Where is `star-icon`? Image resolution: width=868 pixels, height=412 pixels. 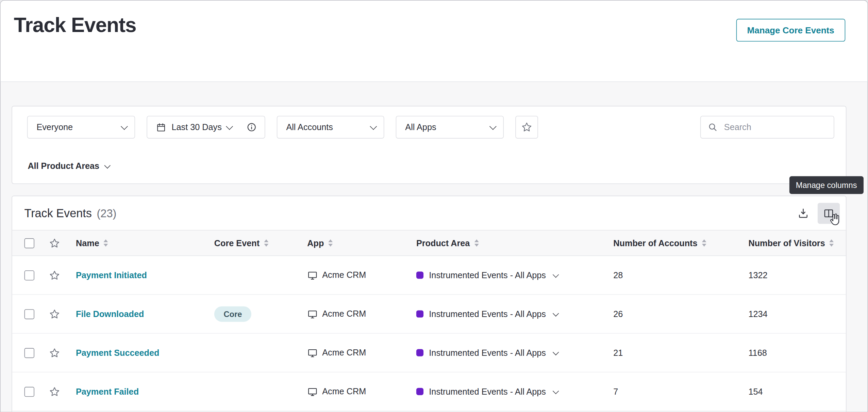 star-icon is located at coordinates (527, 127).